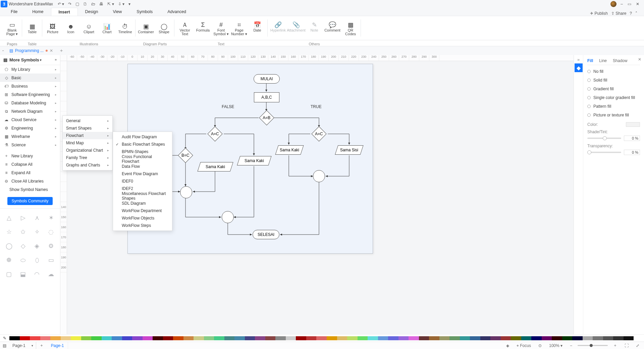 The image size is (644, 349). I want to click on palette-shape: ⬯, so click(37, 260).